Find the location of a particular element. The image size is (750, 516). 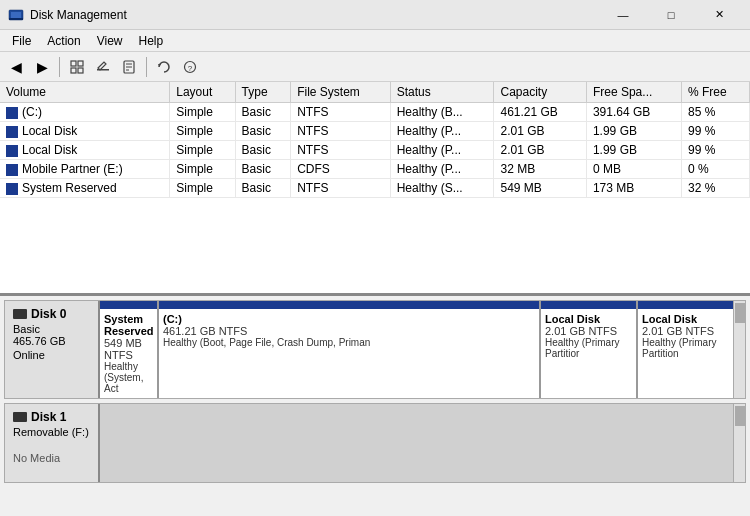

col-pctfree: % Free is located at coordinates (716, 92).